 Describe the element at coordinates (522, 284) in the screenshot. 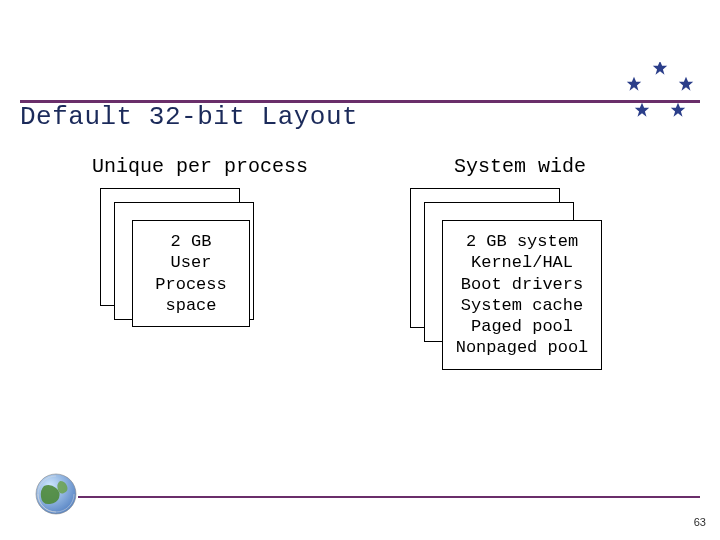

I see `card-line: Boot drivers` at that location.